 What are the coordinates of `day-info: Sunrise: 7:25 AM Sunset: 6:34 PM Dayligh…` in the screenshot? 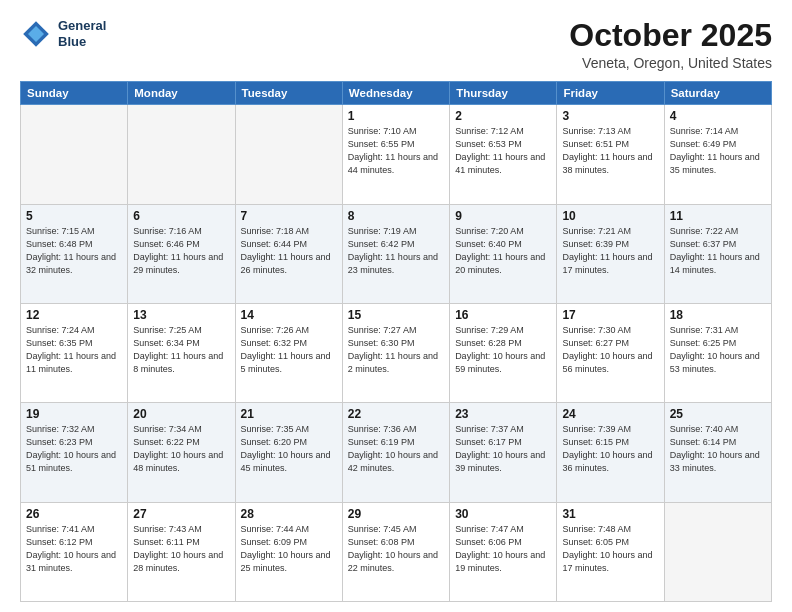 It's located at (181, 350).